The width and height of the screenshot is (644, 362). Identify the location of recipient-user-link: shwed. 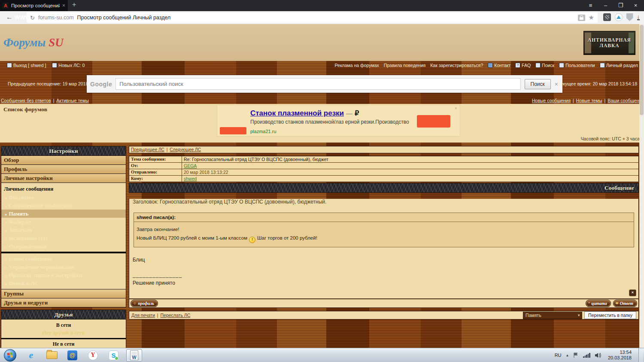
(190, 179).